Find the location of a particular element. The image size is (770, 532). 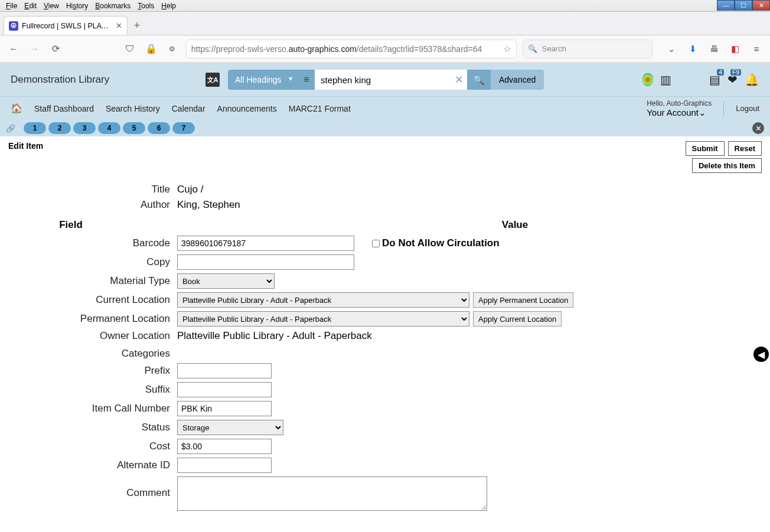

no-circ-checkbox is located at coordinates (376, 243).